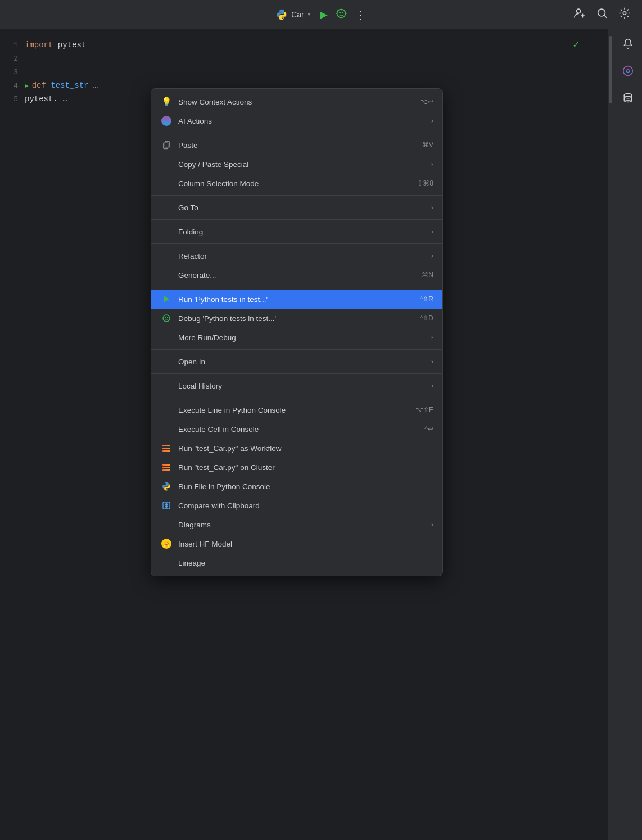 Image resolution: width=642 pixels, height=840 pixels. Describe the element at coordinates (39, 45) in the screenshot. I see `keyword-import: import` at that location.